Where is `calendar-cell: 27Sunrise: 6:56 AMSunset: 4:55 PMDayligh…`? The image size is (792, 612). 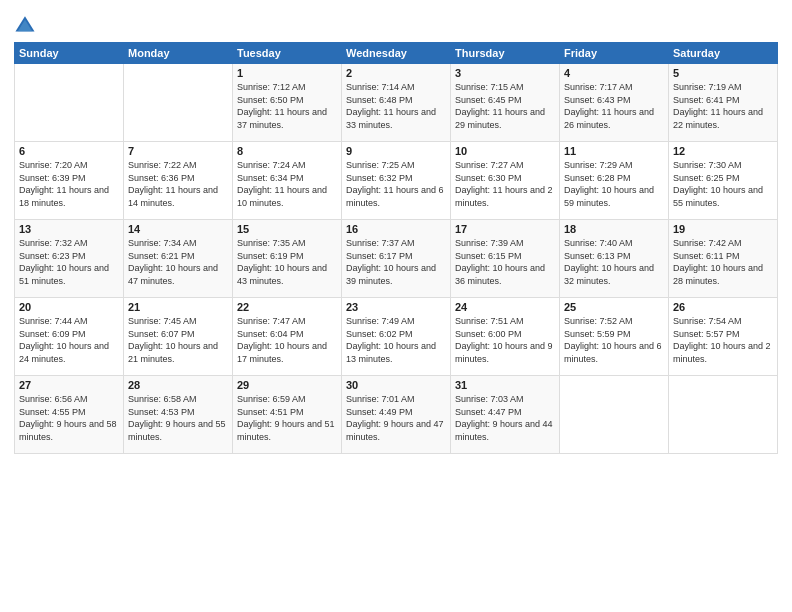 calendar-cell: 27Sunrise: 6:56 AMSunset: 4:55 PMDayligh… is located at coordinates (70, 415).